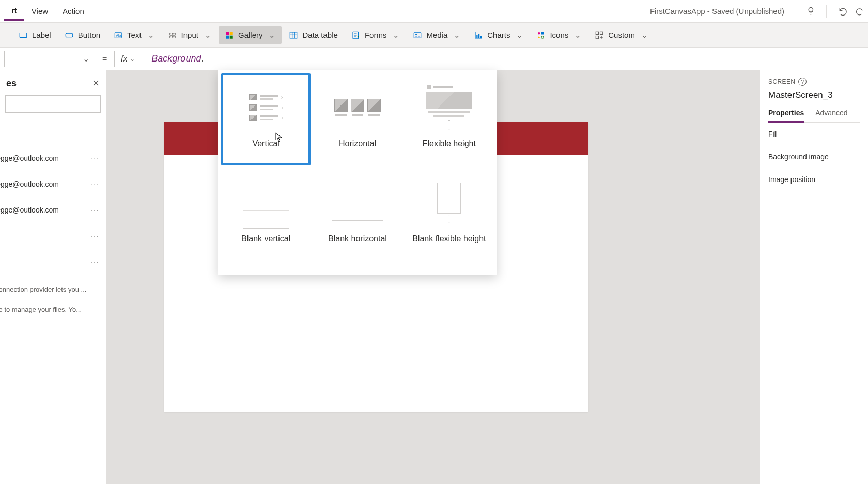  Describe the element at coordinates (173, 35) in the screenshot. I see `input-icon` at that location.